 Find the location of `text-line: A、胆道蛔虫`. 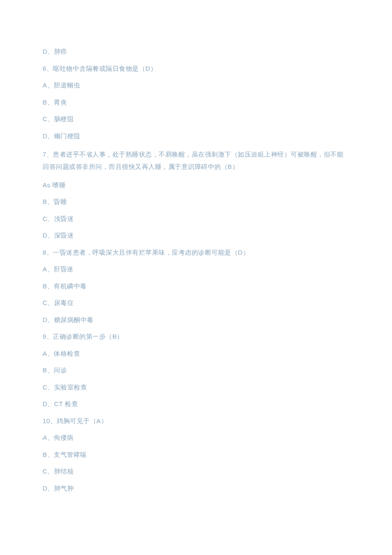

text-line: A、胆道蛔虫 is located at coordinates (196, 85).